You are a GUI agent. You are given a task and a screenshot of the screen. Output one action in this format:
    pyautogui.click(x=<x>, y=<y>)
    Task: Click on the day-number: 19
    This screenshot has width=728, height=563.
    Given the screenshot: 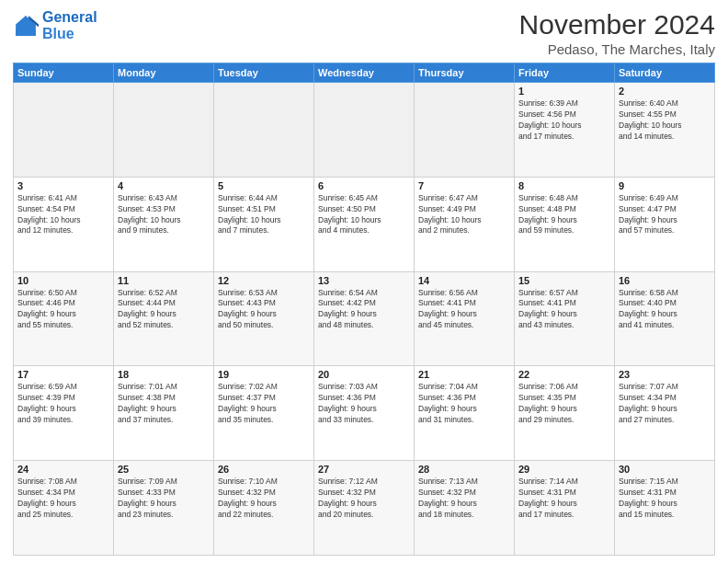 What is the action you would take?
    pyautogui.click(x=264, y=374)
    